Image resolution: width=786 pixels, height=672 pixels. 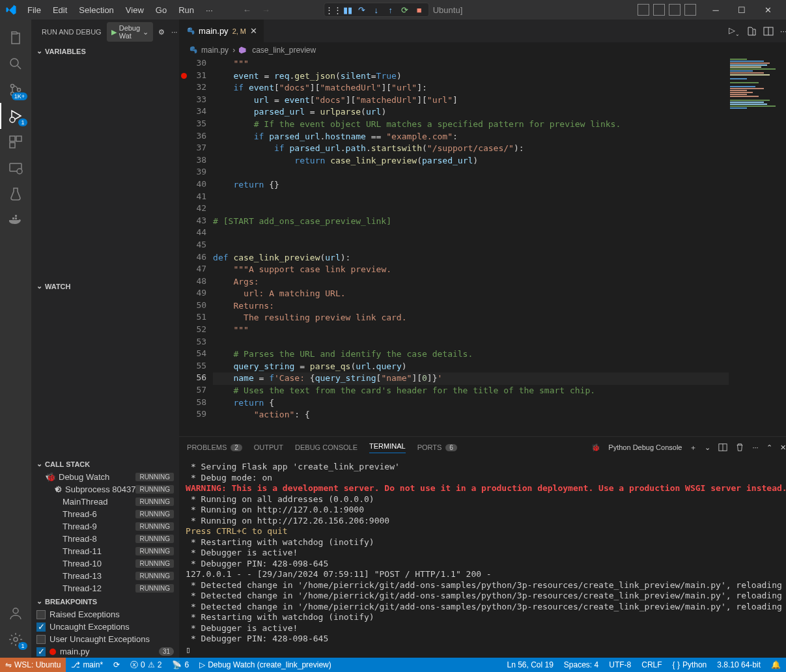 I want to click on antenna-icon: 📡, so click(x=177, y=665).